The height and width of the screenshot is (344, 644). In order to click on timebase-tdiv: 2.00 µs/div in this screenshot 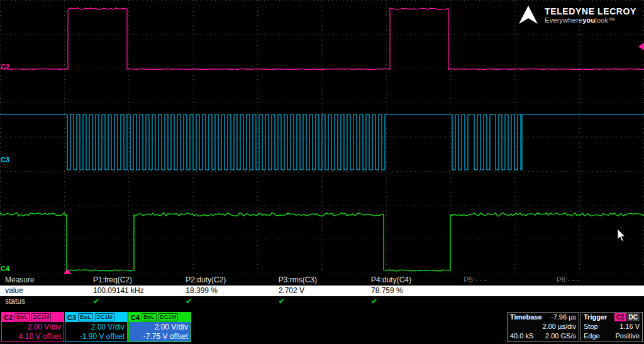, I will do `click(543, 327)`.